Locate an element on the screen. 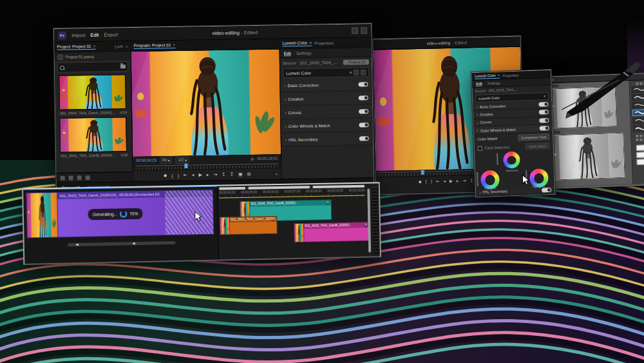 The image size is (644, 363). compare-button: ⊞ is located at coordinates (249, 174).